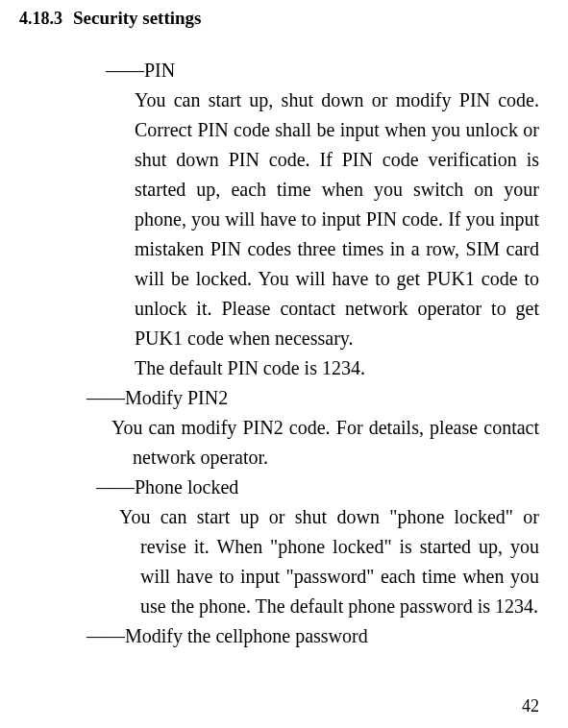 This screenshot has height=728, width=568. Describe the element at coordinates (317, 488) in the screenshot. I see `group-title: ――Phone locked` at that location.